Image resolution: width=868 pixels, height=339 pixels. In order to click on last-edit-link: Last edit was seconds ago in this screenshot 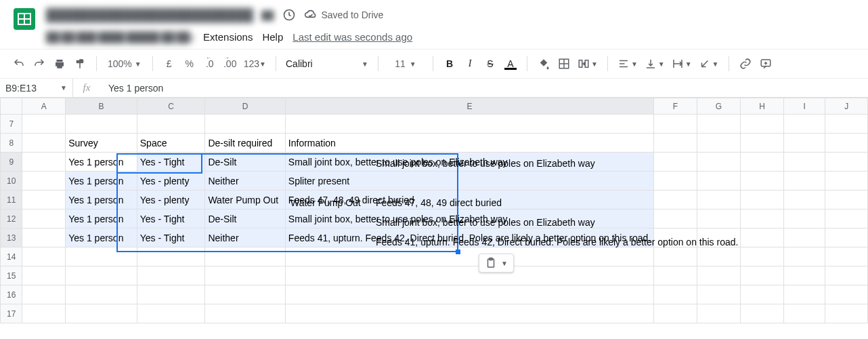, I will do `click(352, 37)`.